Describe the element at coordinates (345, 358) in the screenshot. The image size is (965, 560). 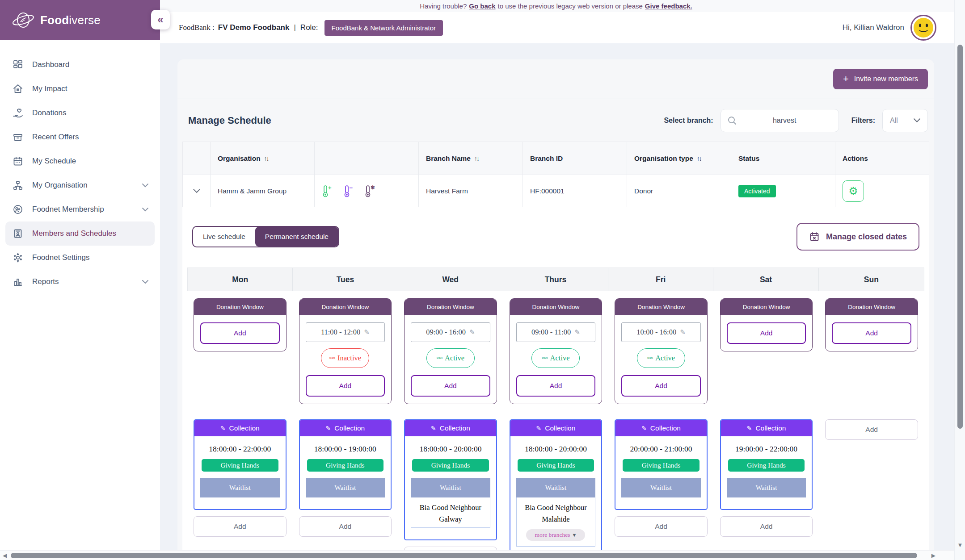
I see `donation-status-toggle: ≈≈Inactive` at that location.